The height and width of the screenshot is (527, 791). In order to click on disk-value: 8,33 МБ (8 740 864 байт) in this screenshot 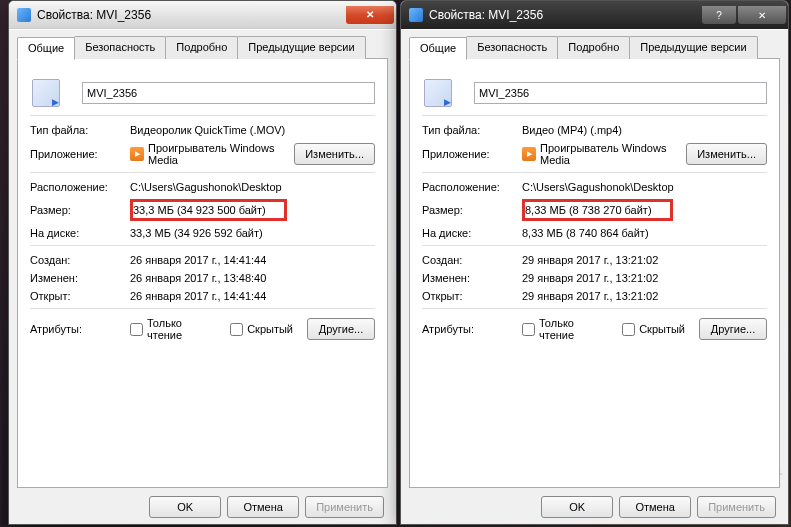, I will do `click(644, 233)`.